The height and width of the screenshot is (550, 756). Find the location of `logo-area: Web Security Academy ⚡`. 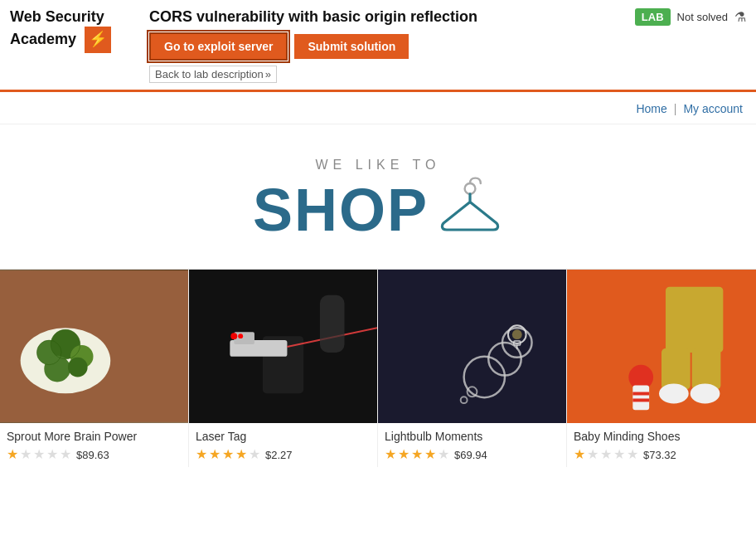

logo-area: Web Security Academy ⚡ is located at coordinates (72, 35).